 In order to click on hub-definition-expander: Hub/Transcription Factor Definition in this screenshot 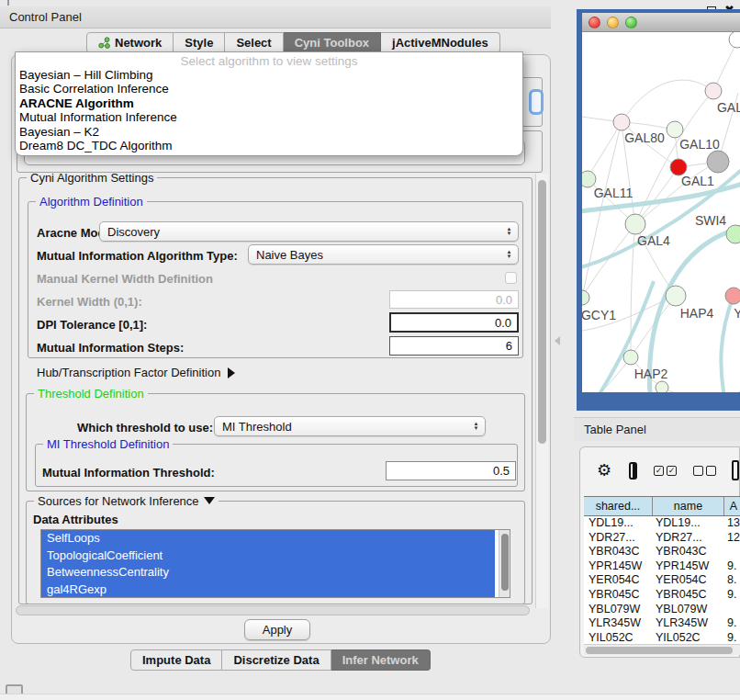, I will do `click(136, 373)`.